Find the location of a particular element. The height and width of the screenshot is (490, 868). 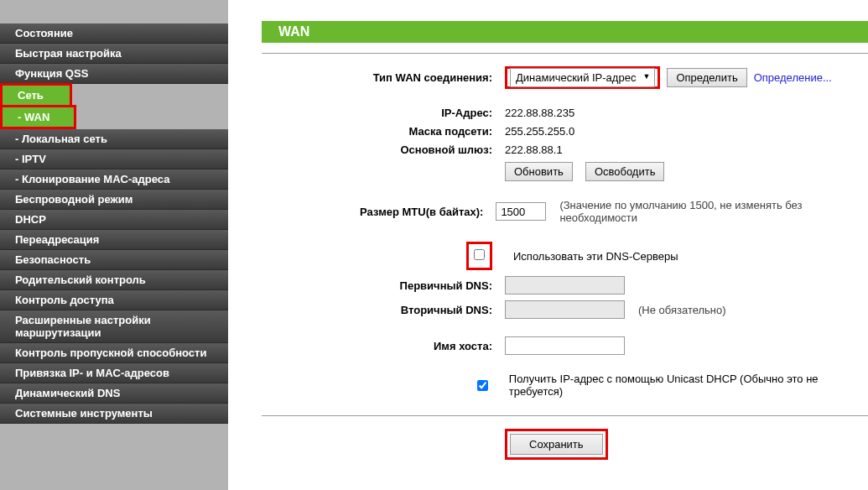

gateway-value: 222.88.88.1 is located at coordinates (533, 149).